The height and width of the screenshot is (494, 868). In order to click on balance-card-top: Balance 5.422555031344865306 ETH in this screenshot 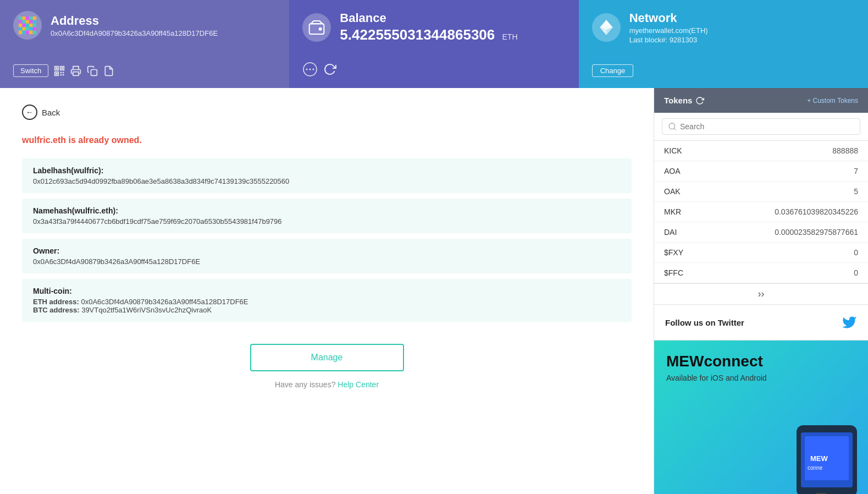, I will do `click(434, 28)`.